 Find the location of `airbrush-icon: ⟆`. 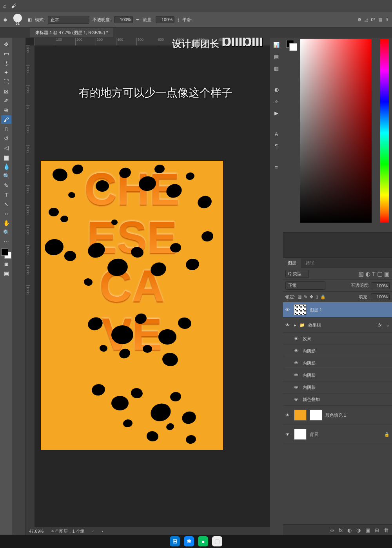

airbrush-icon: ⟆ is located at coordinates (178, 20).